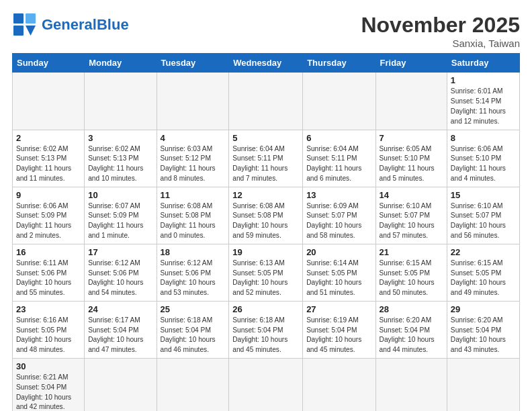 This screenshot has height=411, width=532. What do you see at coordinates (48, 215) in the screenshot?
I see `calendar-cell: 9Sunrise: 6:06 AM Sunset: 5:09 PM Daylig…` at bounding box center [48, 215].